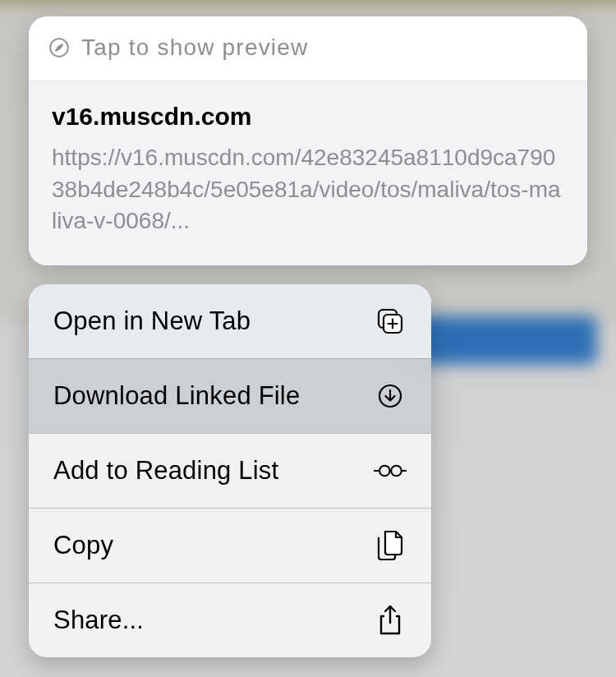 This screenshot has width=616, height=677. I want to click on share-icon, so click(390, 620).